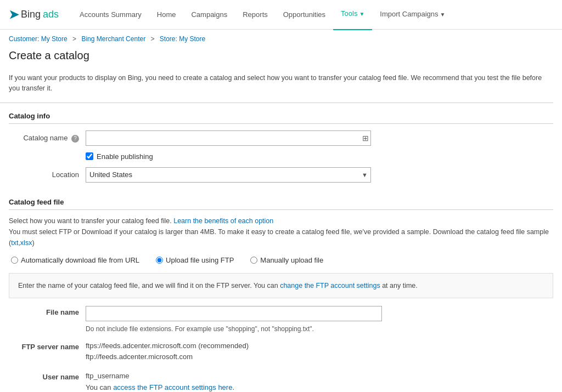 Image resolution: width=562 pixels, height=392 pixels. What do you see at coordinates (209, 15) in the screenshot?
I see `nav-item-campaigns: Campaigns` at bounding box center [209, 15].